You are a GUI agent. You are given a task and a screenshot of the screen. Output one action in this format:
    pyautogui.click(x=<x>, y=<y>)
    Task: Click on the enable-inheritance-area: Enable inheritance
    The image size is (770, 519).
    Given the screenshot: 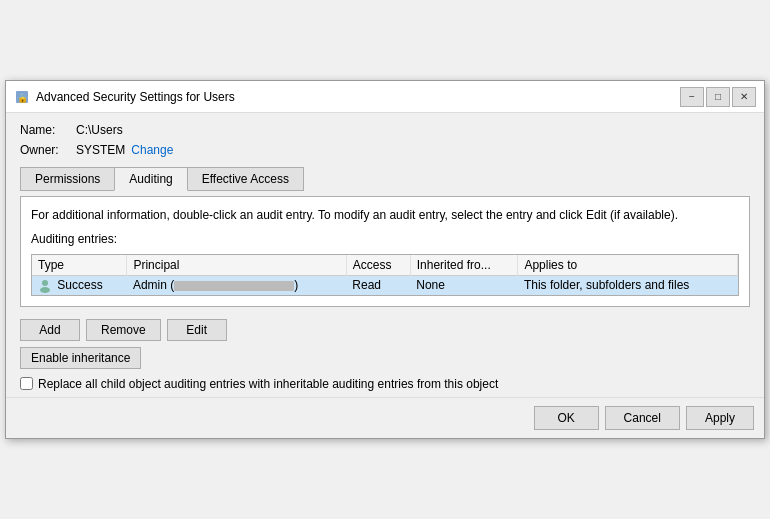 What is the action you would take?
    pyautogui.click(x=385, y=358)
    